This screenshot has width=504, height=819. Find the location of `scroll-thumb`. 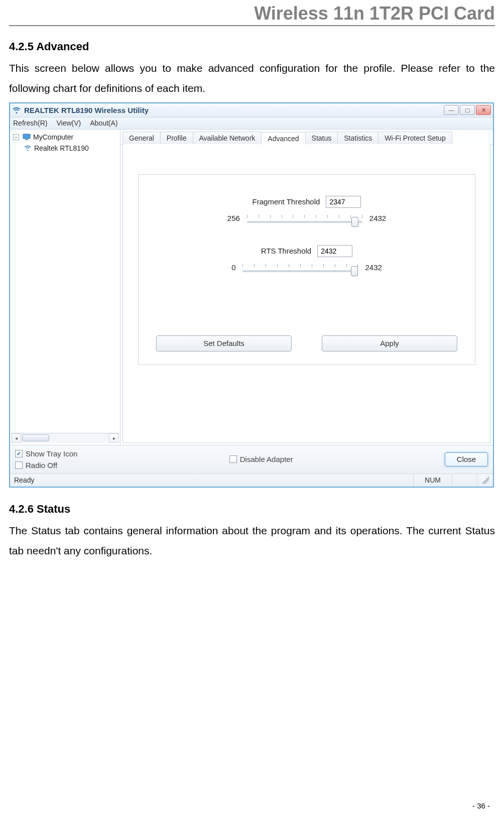

scroll-thumb is located at coordinates (36, 438).